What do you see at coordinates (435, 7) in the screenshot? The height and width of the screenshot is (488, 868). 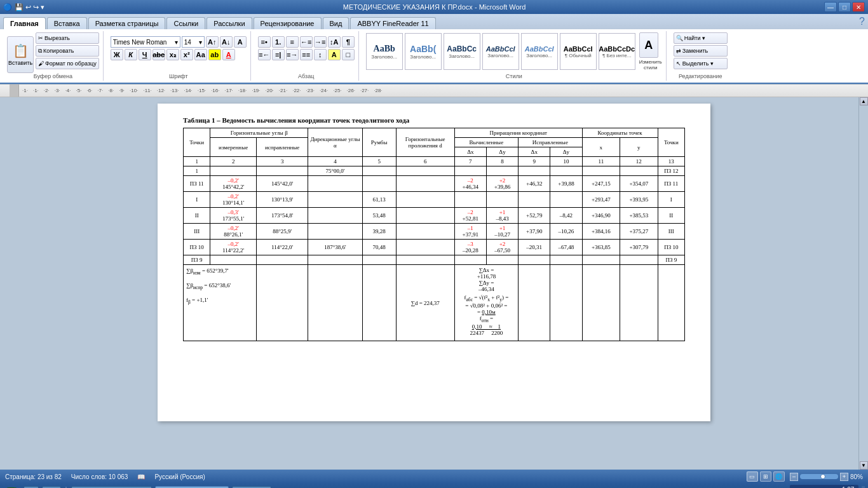 I see `window-title: МЕТОДИЧЕСКИЕ УКАЗАНИЯ К ПР.docx - Micros…` at bounding box center [435, 7].